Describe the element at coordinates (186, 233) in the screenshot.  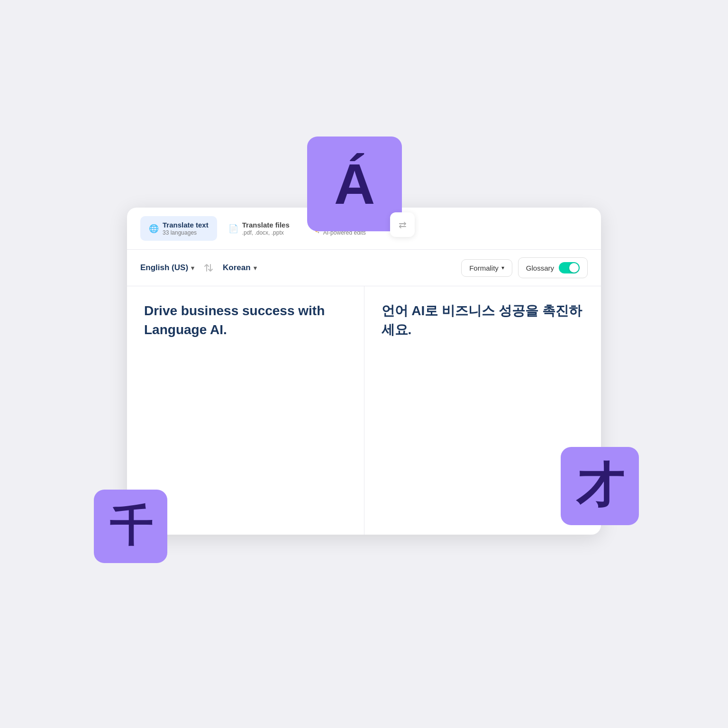
I see `tab-translate-text-sublabel: 33 languages` at that location.